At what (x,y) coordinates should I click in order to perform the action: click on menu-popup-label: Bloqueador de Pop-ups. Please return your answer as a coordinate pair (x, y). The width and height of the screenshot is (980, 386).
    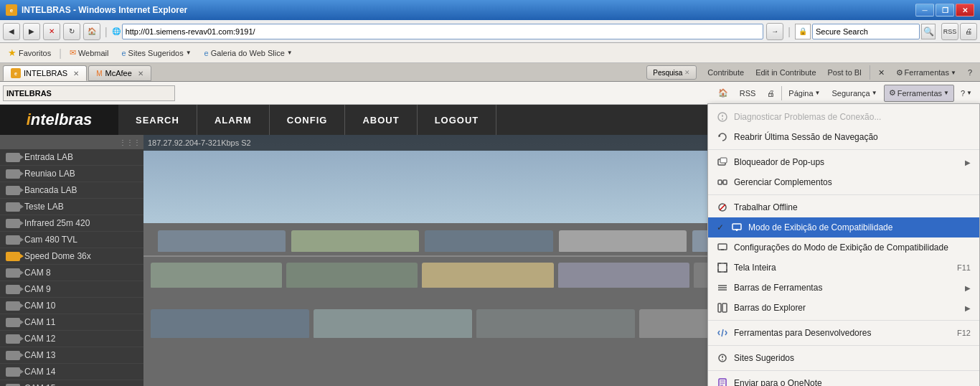
    Looking at the image, I should click on (779, 162).